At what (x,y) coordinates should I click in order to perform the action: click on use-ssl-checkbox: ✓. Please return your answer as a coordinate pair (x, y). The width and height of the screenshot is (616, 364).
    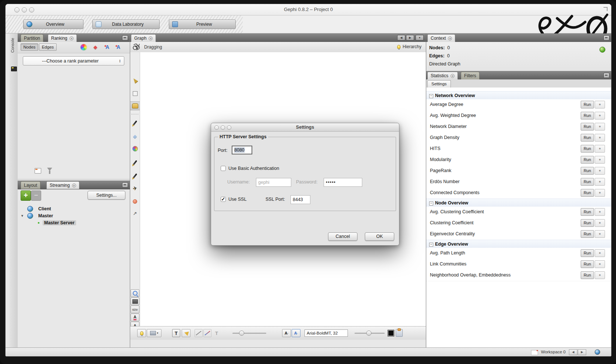
    Looking at the image, I should click on (223, 199).